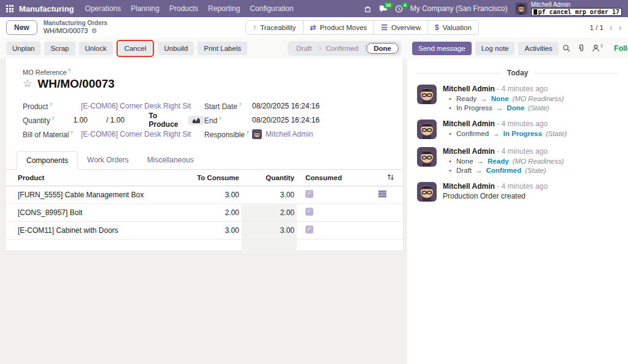 The image size is (628, 364). I want to click on bom-value: [E-COM06] Corner Desk Right Sit, so click(136, 134).